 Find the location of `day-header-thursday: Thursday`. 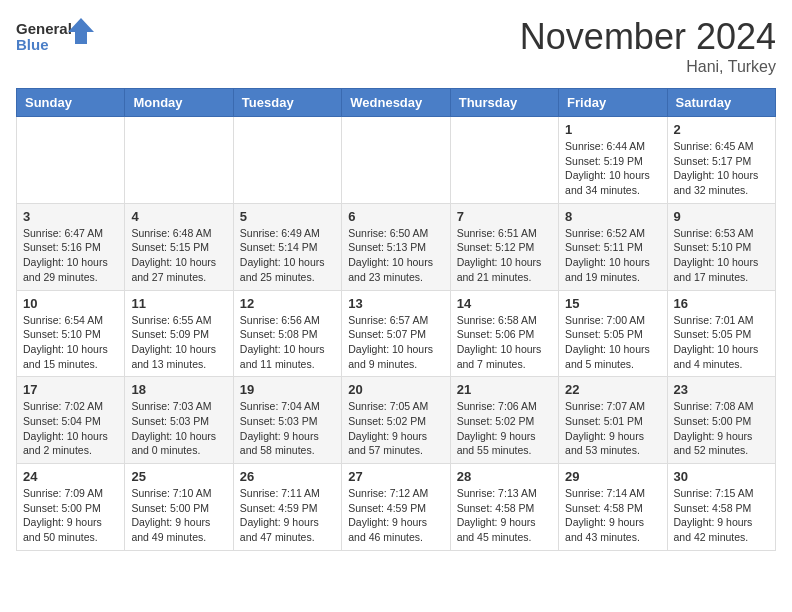

day-header-thursday: Thursday is located at coordinates (504, 103).